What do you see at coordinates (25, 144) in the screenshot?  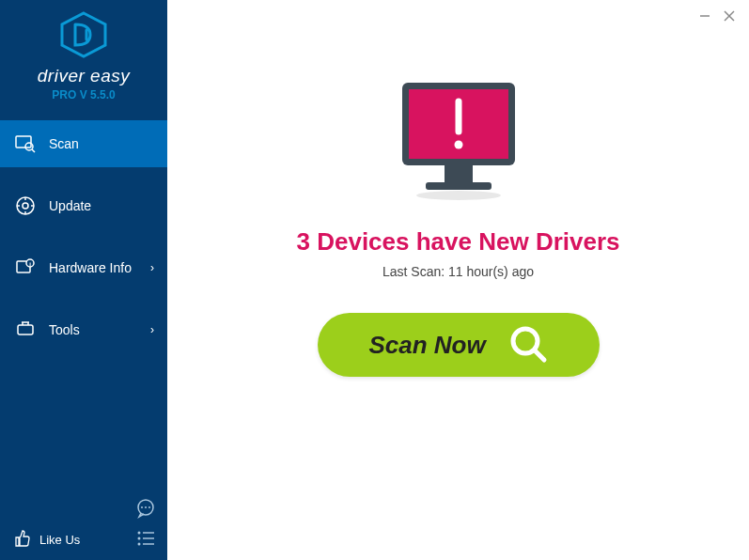 I see `scan-icon` at bounding box center [25, 144].